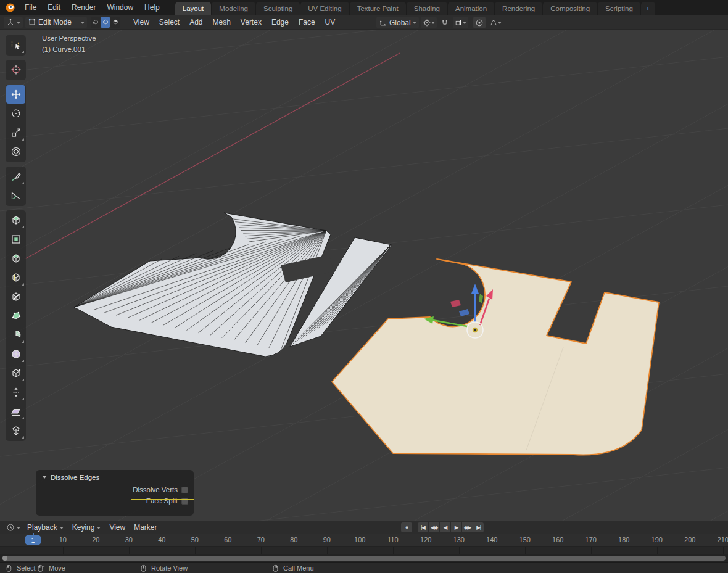 This screenshot has width=728, height=573. I want to click on select-mode-edge, so click(105, 22).